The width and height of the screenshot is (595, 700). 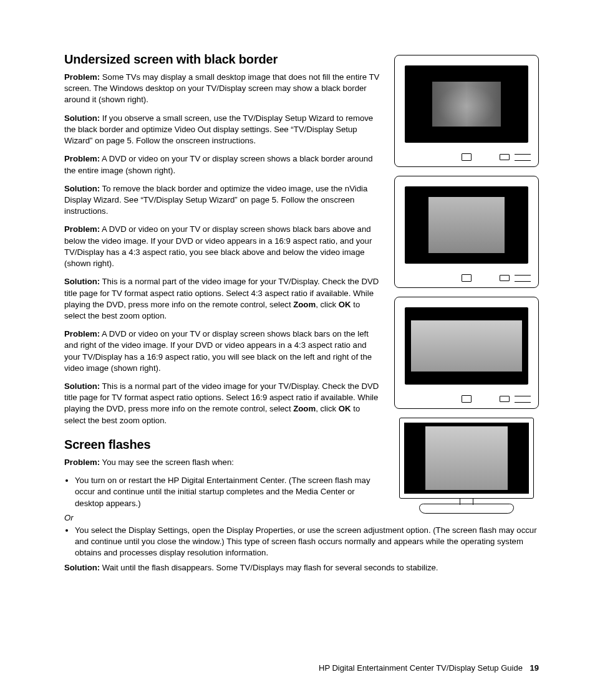 I want to click on solution-1-text: If you observe a small screen, use the T…, so click(x=218, y=130).